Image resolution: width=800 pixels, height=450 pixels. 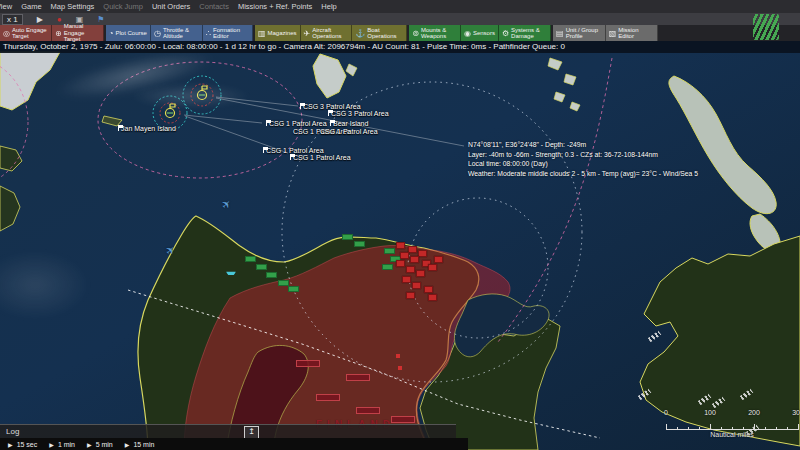 I want to click on menu-item-game: Game, so click(x=31, y=6).